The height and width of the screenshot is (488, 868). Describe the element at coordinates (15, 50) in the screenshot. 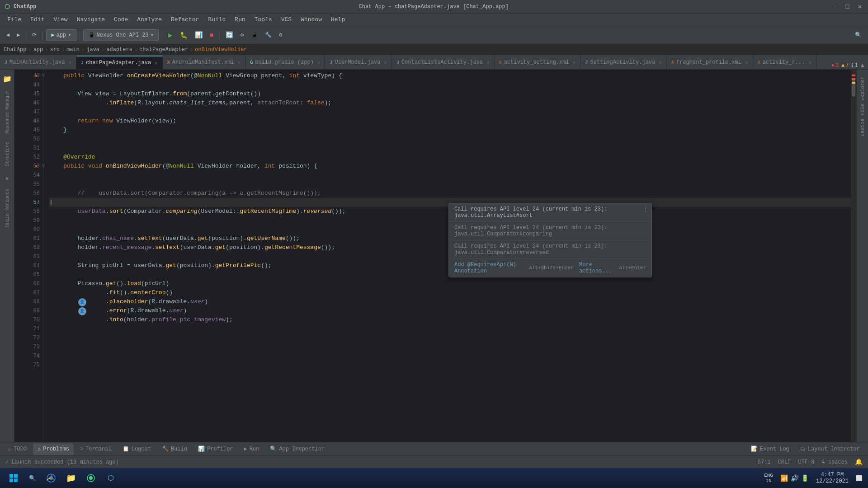

I see `breadcrumb-chatapp: ChatApp` at that location.